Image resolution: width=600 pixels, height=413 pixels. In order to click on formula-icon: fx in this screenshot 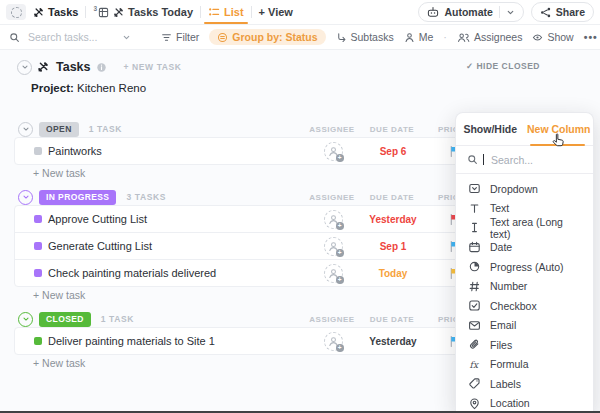, I will do `click(474, 364)`.